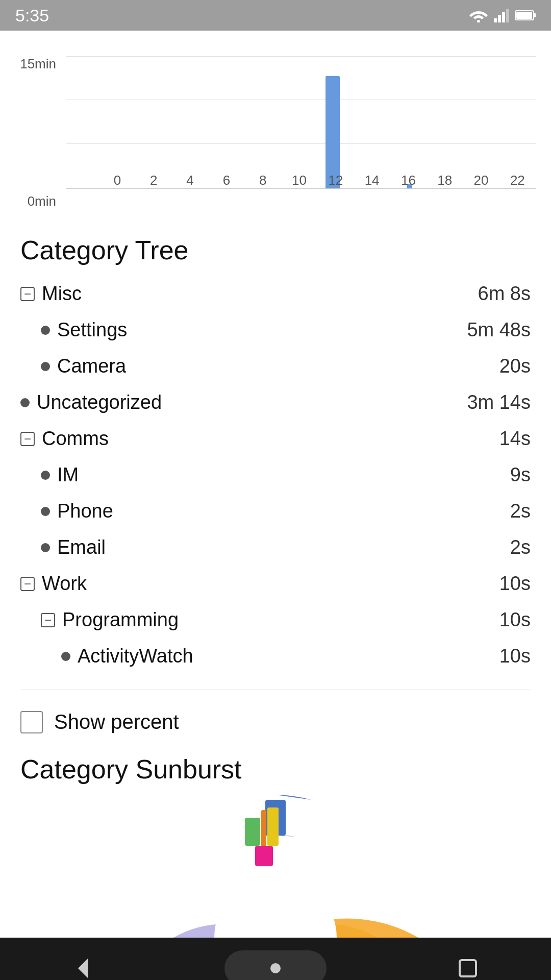  I want to click on x-label-2: 2, so click(154, 181).